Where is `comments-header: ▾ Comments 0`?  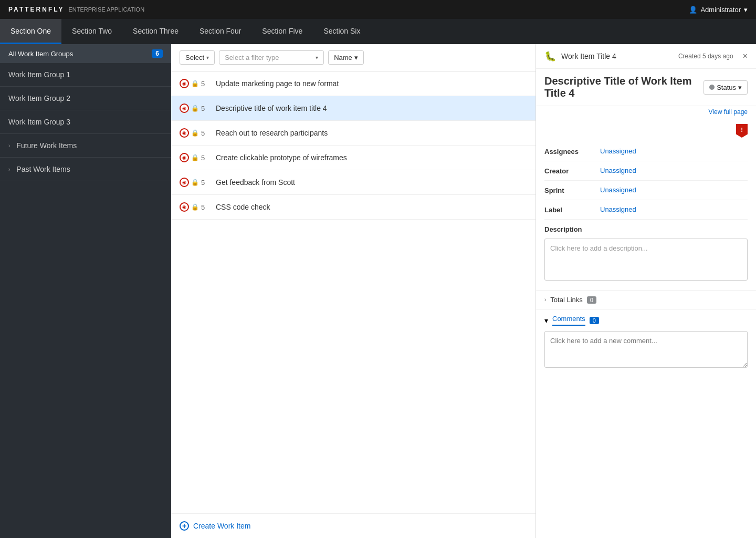 comments-header: ▾ Comments 0 is located at coordinates (646, 317).